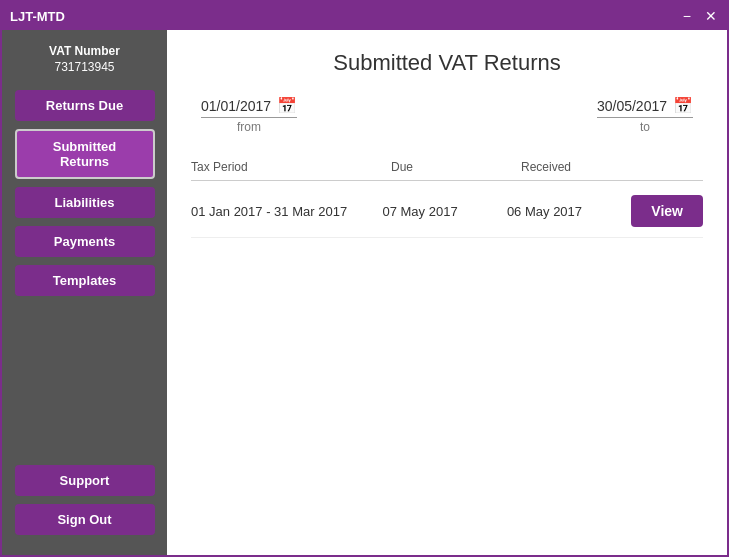 The height and width of the screenshot is (557, 729). What do you see at coordinates (447, 168) in the screenshot?
I see `table-header: Tax Period Due Received` at bounding box center [447, 168].